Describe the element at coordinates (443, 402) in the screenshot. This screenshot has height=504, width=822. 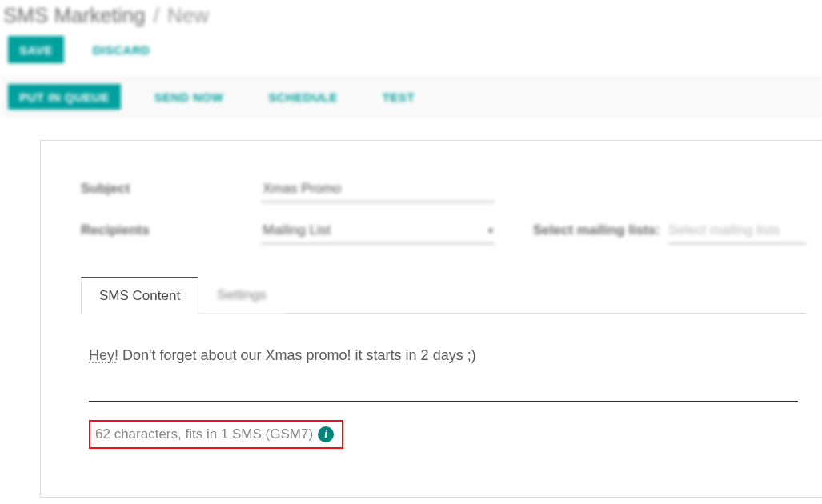
I see `sms-body-underline` at that location.